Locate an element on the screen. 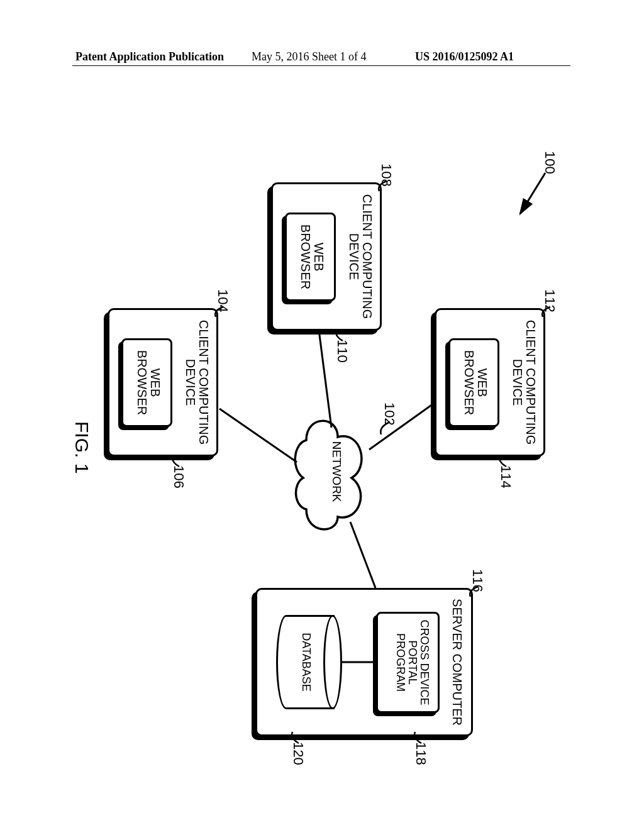 The height and width of the screenshot is (830, 644). server-program-box: CROSS DEVICE PORTAL PROGRAM is located at coordinates (408, 663).